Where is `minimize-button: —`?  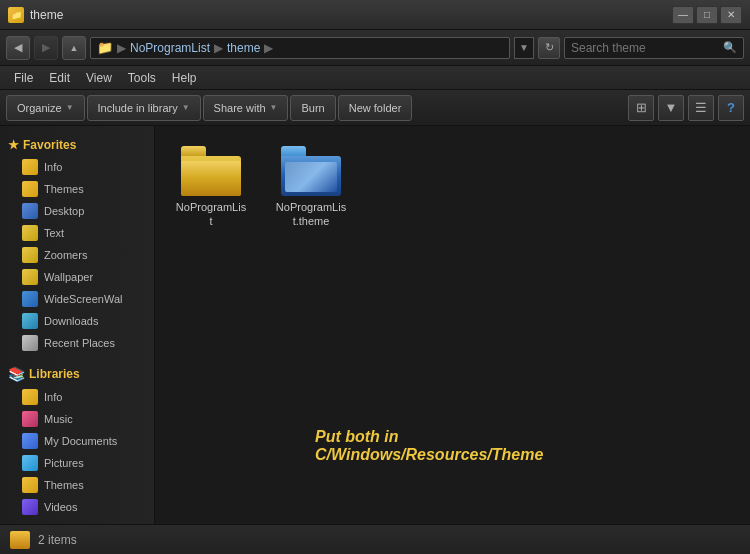 minimize-button: — is located at coordinates (683, 15).